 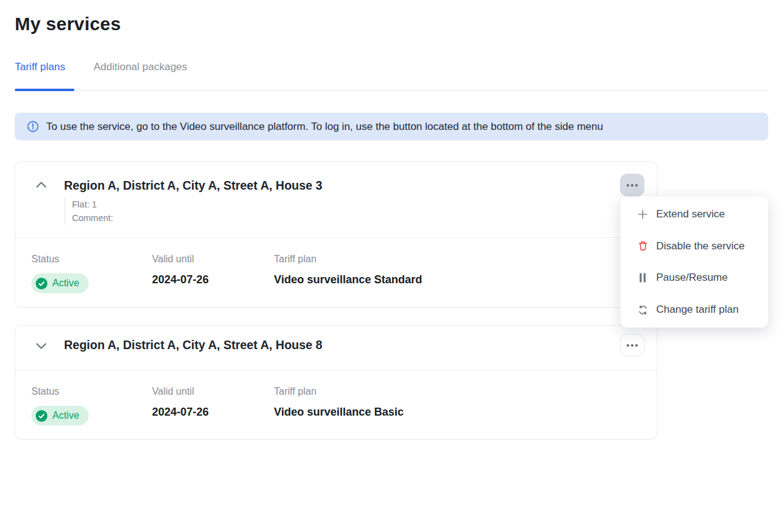 I want to click on pause-icon, so click(x=643, y=278).